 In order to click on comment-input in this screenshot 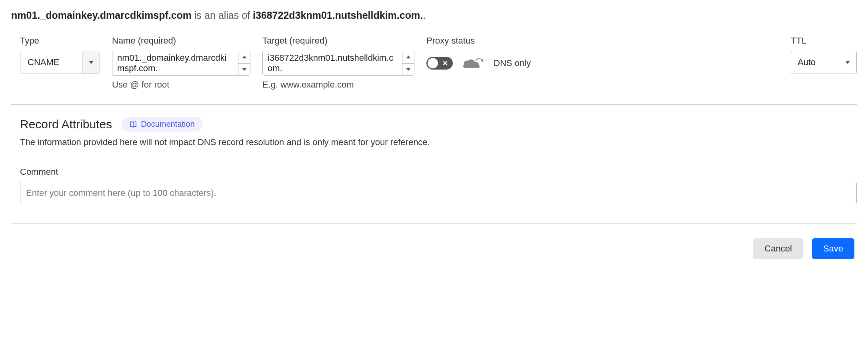, I will do `click(438, 193)`.